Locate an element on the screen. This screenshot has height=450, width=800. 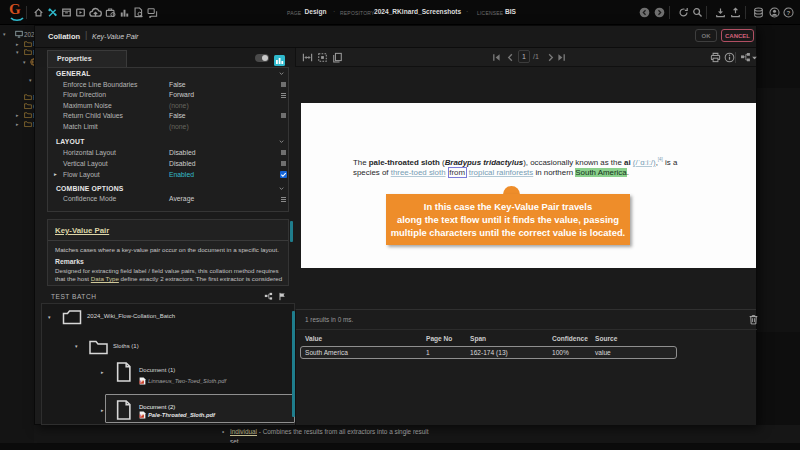
column-header-span: Span is located at coordinates (478, 338).